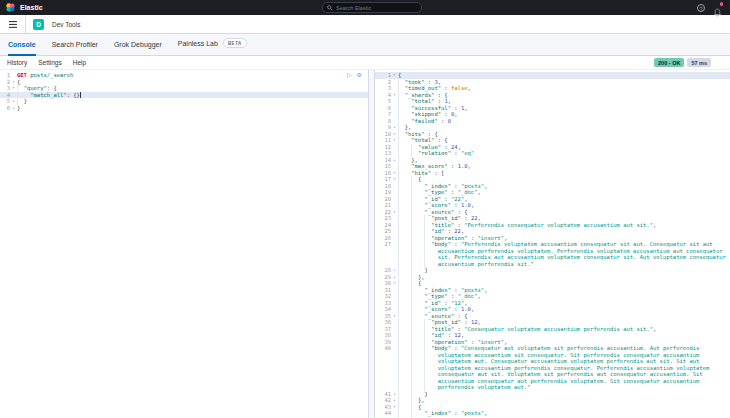  I want to click on dev-tools-app-icon: D, so click(38, 24).